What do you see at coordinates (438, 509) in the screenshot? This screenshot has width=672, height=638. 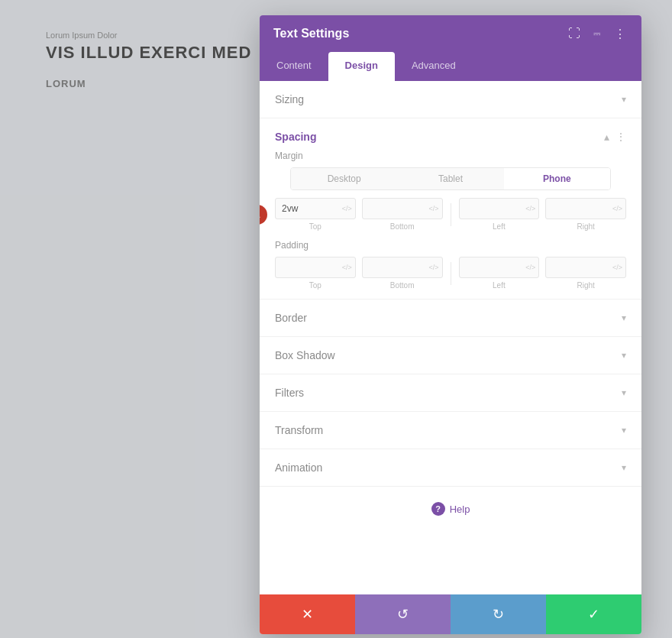 I see `help-icon: ?` at bounding box center [438, 509].